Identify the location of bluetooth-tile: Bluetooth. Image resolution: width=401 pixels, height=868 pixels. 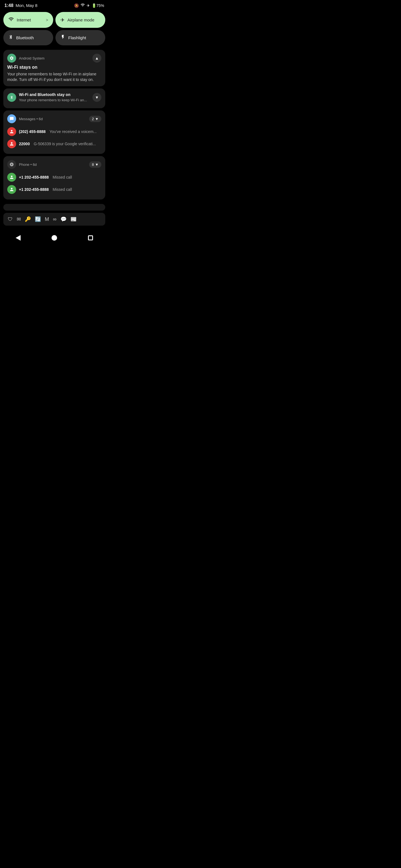
(28, 38).